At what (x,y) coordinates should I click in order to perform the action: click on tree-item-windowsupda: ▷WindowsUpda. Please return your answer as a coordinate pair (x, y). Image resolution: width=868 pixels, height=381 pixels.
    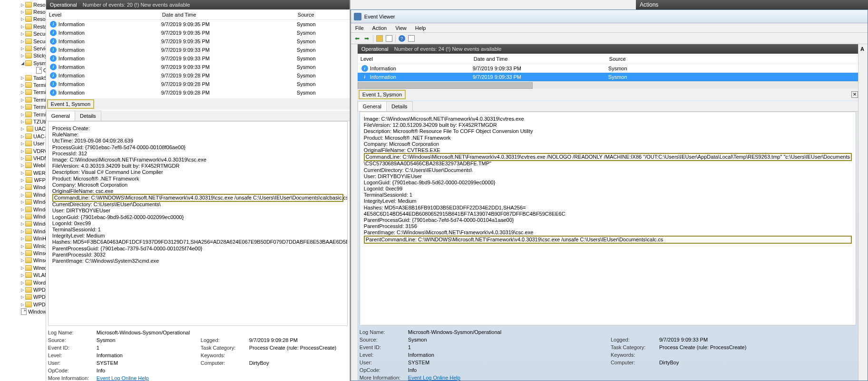
    Looking at the image, I should click on (23, 231).